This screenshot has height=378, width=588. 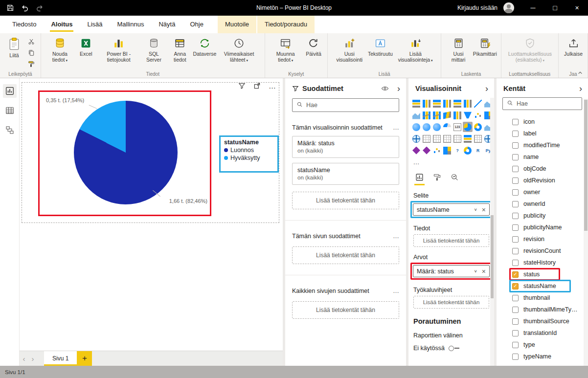 What do you see at coordinates (542, 180) in the screenshot?
I see `field-item-oldrevision: oldRevision` at bounding box center [542, 180].